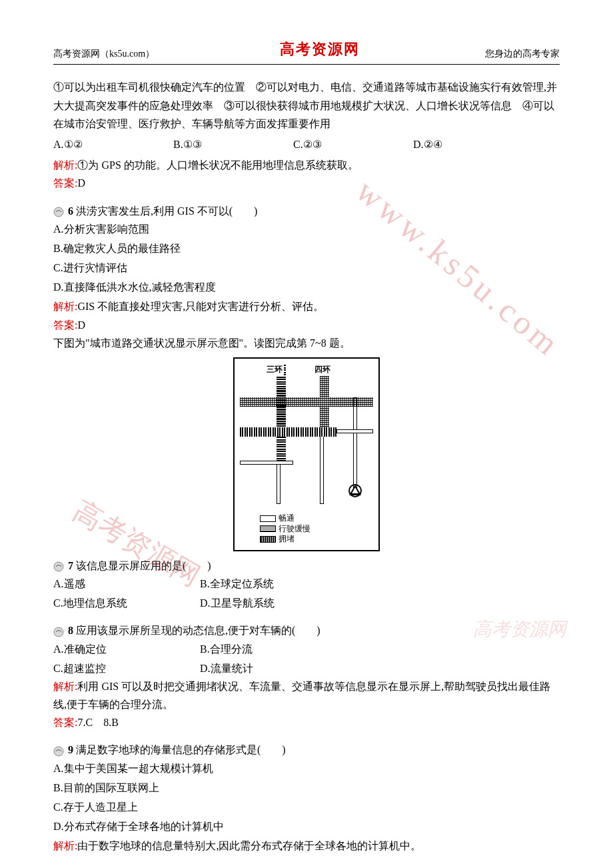  What do you see at coordinates (165, 211) in the screenshot?
I see `q6-stem-text: 洪涝灾害发生后,利用 GIS 不可以( )` at bounding box center [165, 211].